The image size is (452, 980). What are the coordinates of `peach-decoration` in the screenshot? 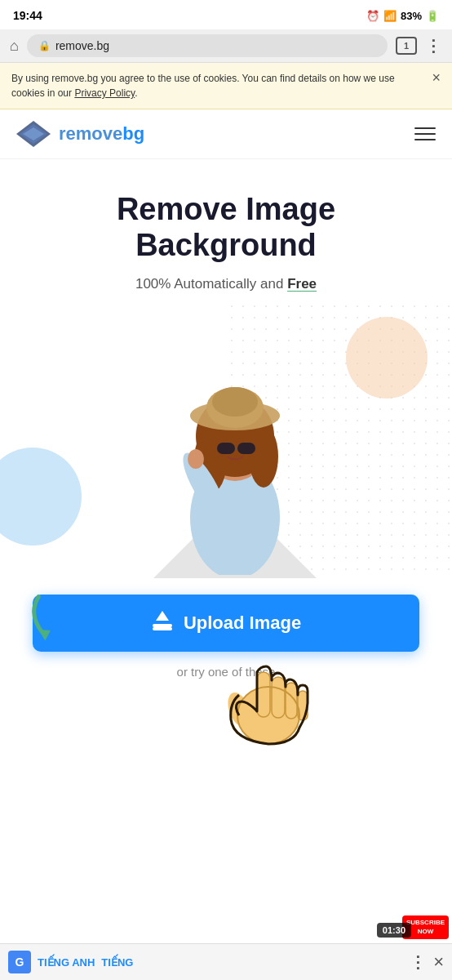 It's located at (387, 358).